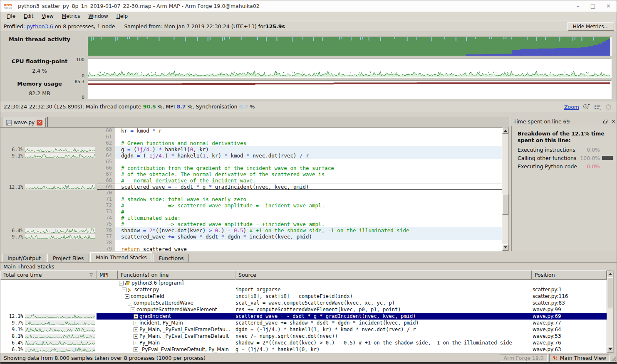  What do you see at coordinates (11, 16) in the screenshot?
I see `menu-file: File` at bounding box center [11, 16].